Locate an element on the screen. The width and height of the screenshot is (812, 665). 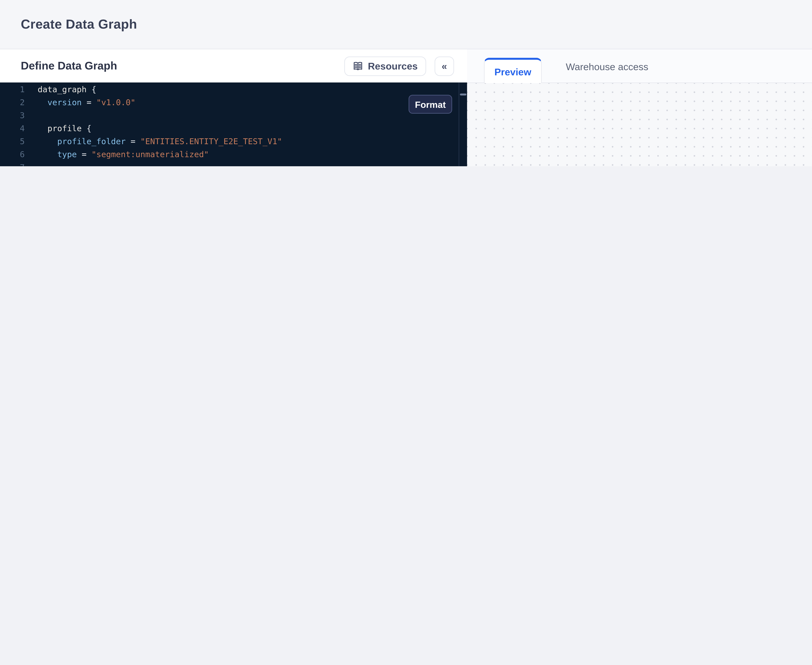
code-line: 7 is located at coordinates (229, 164).